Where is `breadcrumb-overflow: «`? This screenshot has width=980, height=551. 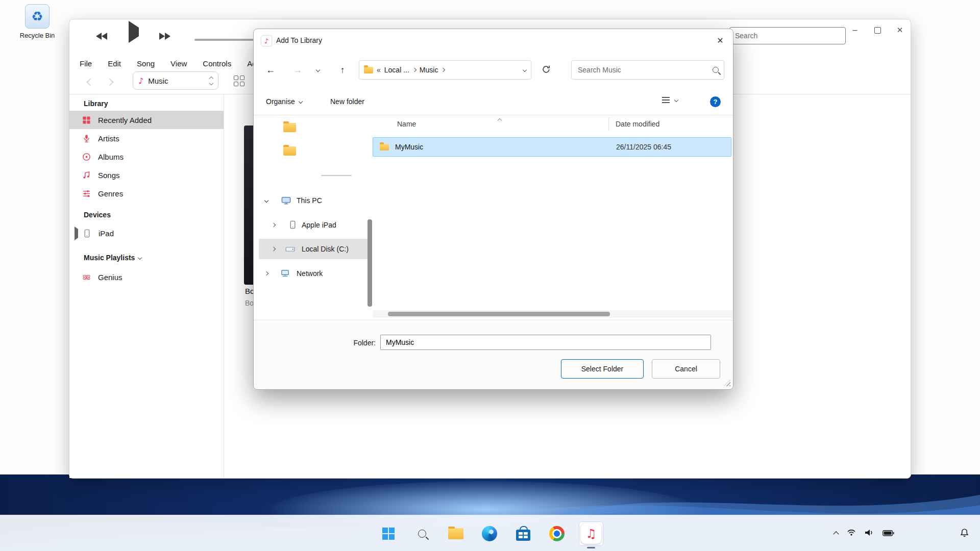 breadcrumb-overflow: « is located at coordinates (379, 70).